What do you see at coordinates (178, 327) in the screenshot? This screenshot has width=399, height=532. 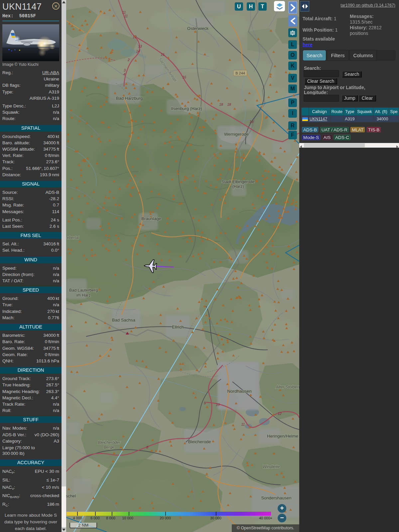 I see `svg-text: Ellrich` at bounding box center [178, 327].